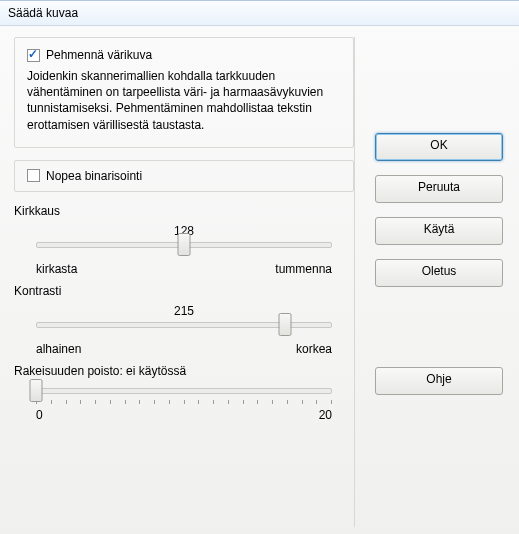  What do you see at coordinates (326, 415) in the screenshot?
I see `grain-right-label: 20` at bounding box center [326, 415].